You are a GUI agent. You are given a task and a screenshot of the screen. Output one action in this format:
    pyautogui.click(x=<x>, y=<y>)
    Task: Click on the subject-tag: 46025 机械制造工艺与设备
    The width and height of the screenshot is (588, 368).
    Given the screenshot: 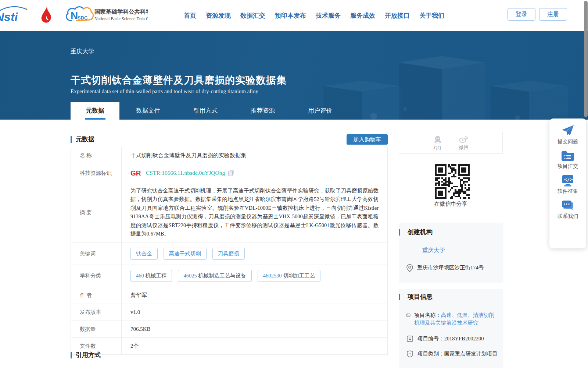 What is the action you would take?
    pyautogui.click(x=215, y=276)
    